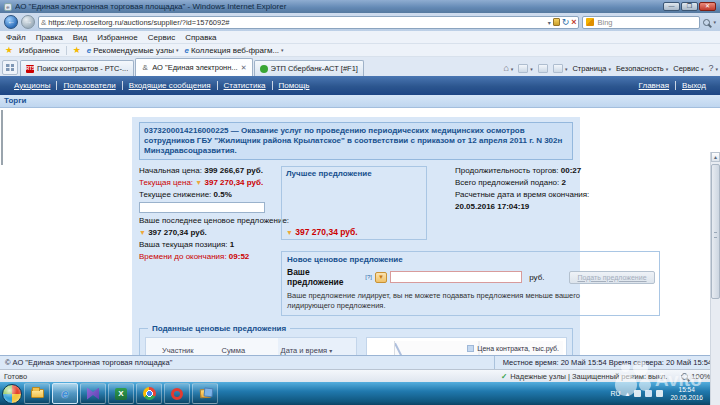  What do you see at coordinates (382, 348) in the screenshot?
I see `chart-y-axis: 399,0 398,5 398,0` at bounding box center [382, 348].